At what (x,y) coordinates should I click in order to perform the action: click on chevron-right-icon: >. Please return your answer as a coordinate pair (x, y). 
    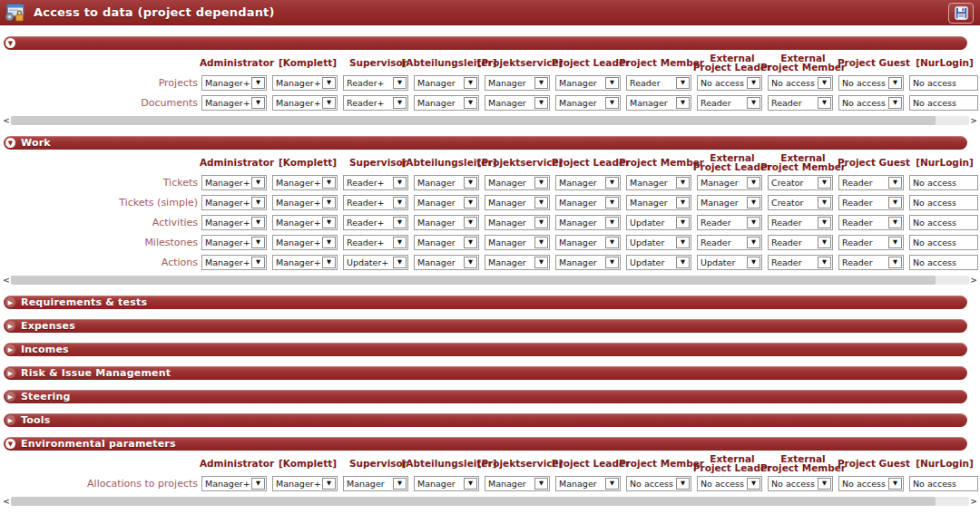
    Looking at the image, I should click on (974, 121).